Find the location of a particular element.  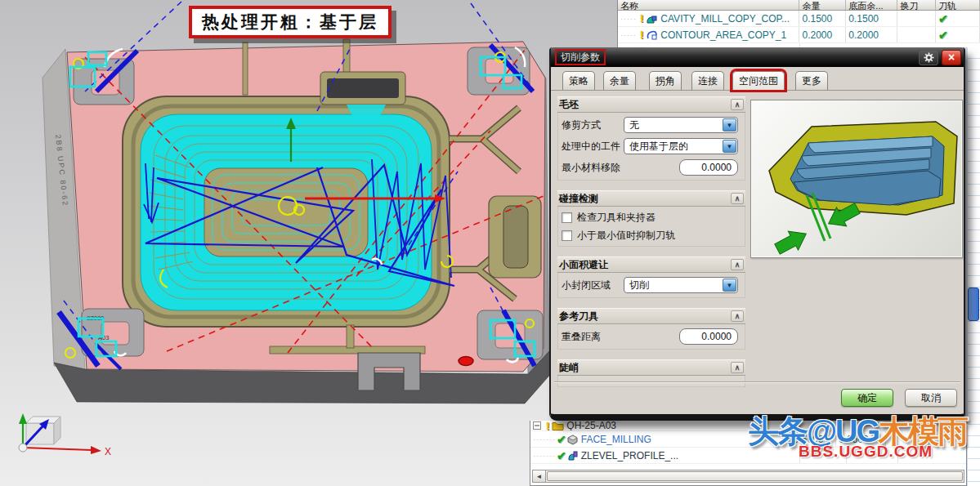

toolchange-value is located at coordinates (917, 34).